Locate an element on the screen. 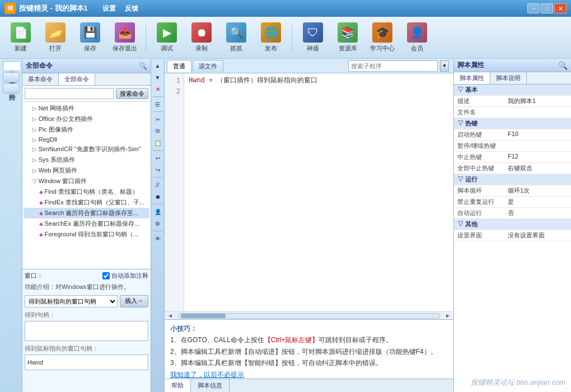  auto-comment-checkbox: 自动添加注释 is located at coordinates (125, 276).